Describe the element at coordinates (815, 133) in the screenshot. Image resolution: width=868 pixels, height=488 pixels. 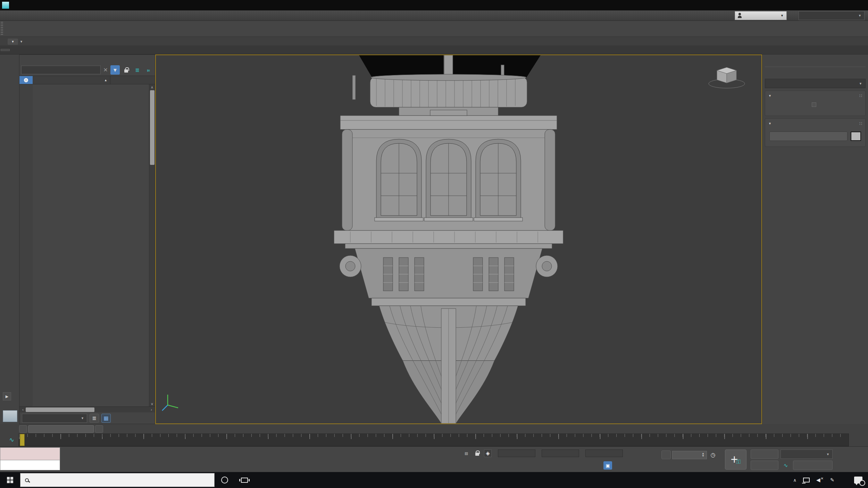
I see `name-color-rollout: ▼ ∷` at that location.